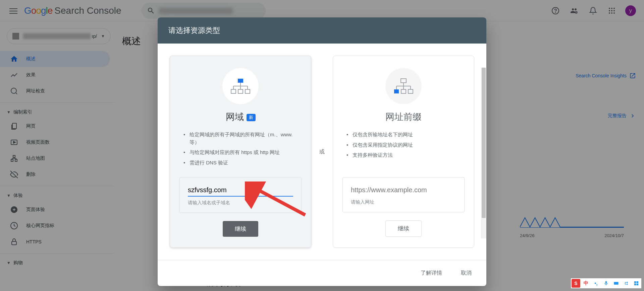 The image size is (644, 291). I want to click on url-sitemap-icon, so click(404, 86).